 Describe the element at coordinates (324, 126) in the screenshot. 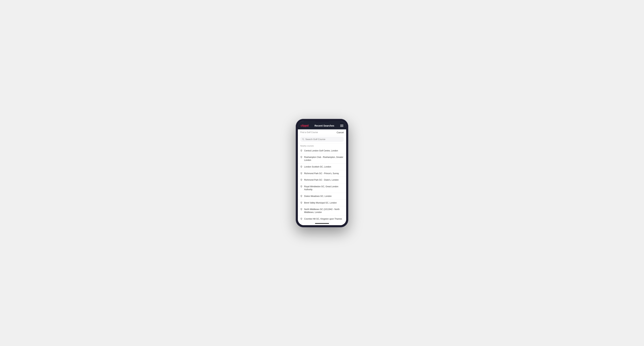

I see `header-title: Recent Searches` at that location.